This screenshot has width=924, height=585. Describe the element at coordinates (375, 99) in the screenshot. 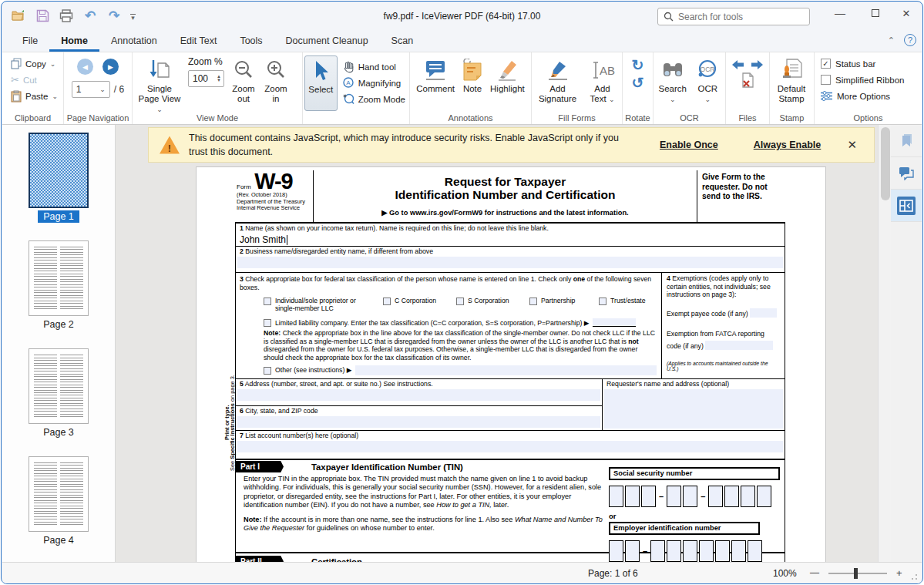

I see `zoom-mode-button: Zoom Mode` at that location.